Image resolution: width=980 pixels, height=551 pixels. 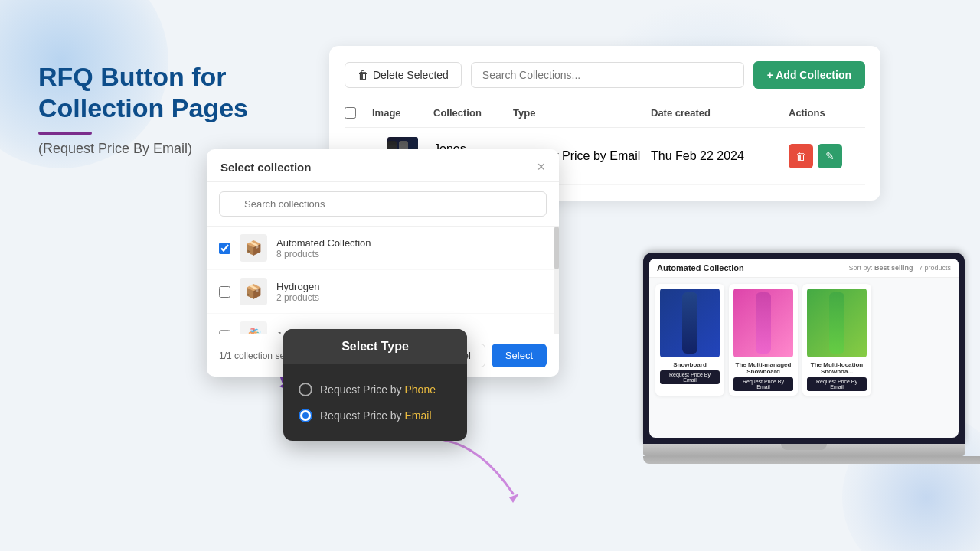 What do you see at coordinates (264, 356) in the screenshot?
I see `selection-count: 1/1 collection selected` at bounding box center [264, 356].